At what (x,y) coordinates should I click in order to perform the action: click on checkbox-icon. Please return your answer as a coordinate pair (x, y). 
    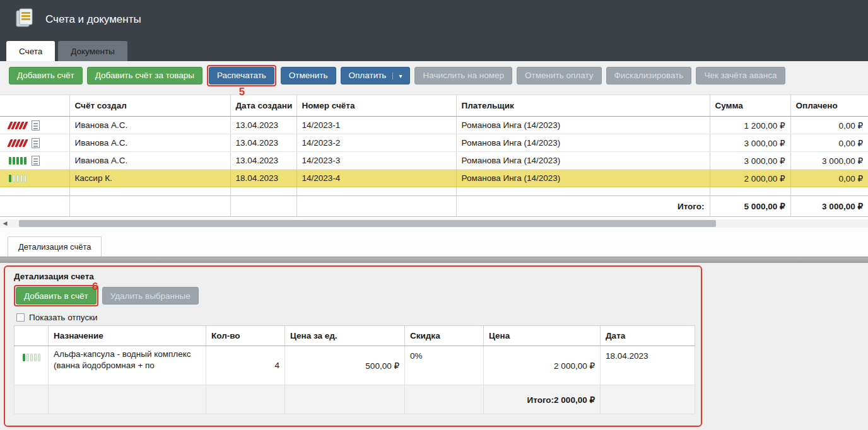
    Looking at the image, I should click on (20, 318).